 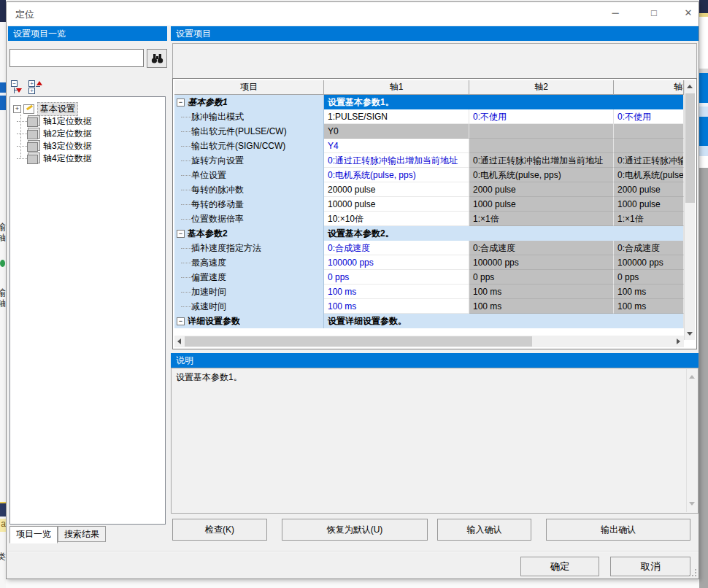 I want to click on value-cell-axis3: 0:电机系统(pulse, pps), so click(x=649, y=175).